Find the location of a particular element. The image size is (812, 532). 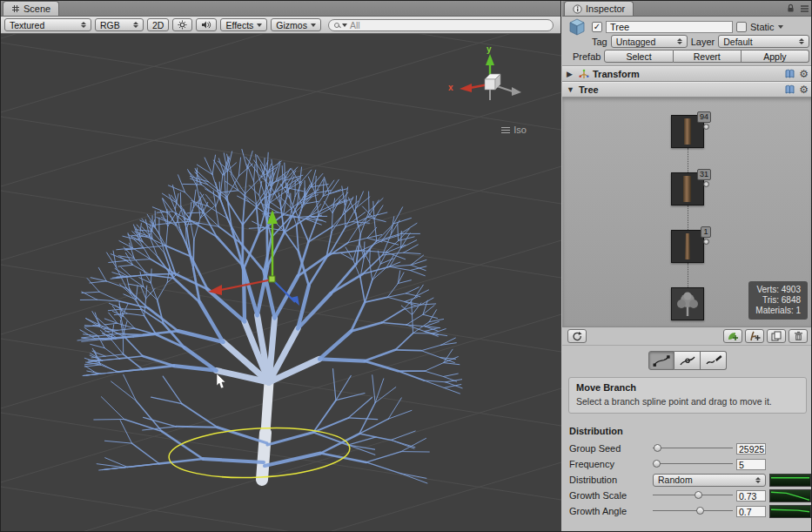

duplicate-icon is located at coordinates (776, 336).